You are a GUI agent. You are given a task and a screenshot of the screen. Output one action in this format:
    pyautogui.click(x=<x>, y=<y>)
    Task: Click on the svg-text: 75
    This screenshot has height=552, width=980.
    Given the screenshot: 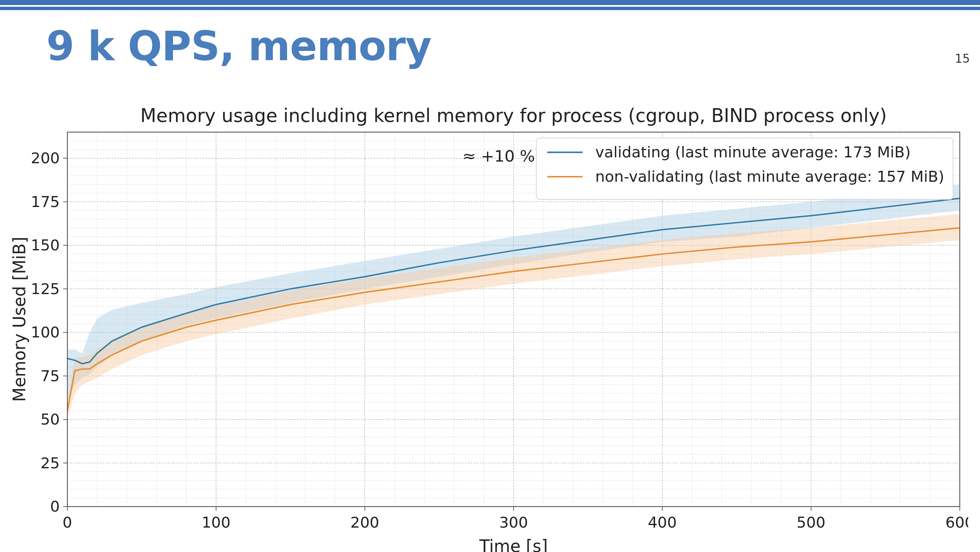 What is the action you would take?
    pyautogui.click(x=50, y=376)
    